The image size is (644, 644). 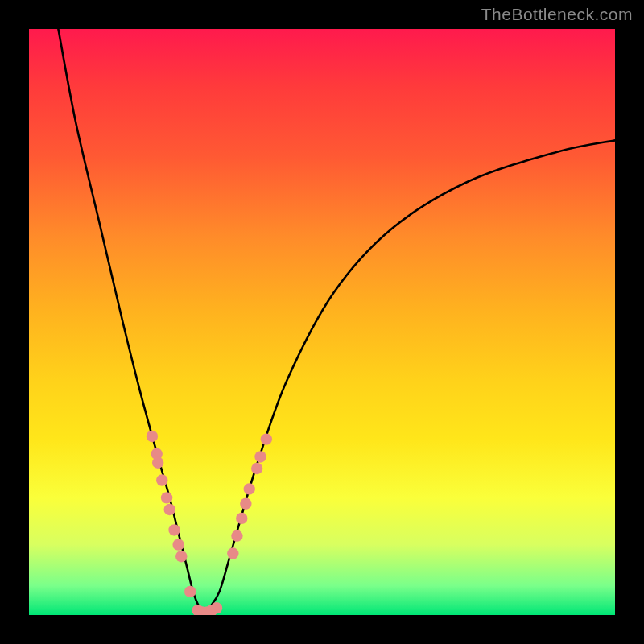 What do you see at coordinates (557, 14) in the screenshot?
I see `watermark-text: TheBottleneck.com` at bounding box center [557, 14].